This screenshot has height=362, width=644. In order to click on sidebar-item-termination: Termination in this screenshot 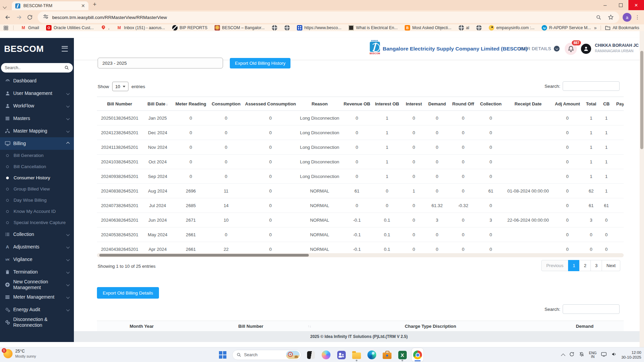, I will do `click(37, 272)`.